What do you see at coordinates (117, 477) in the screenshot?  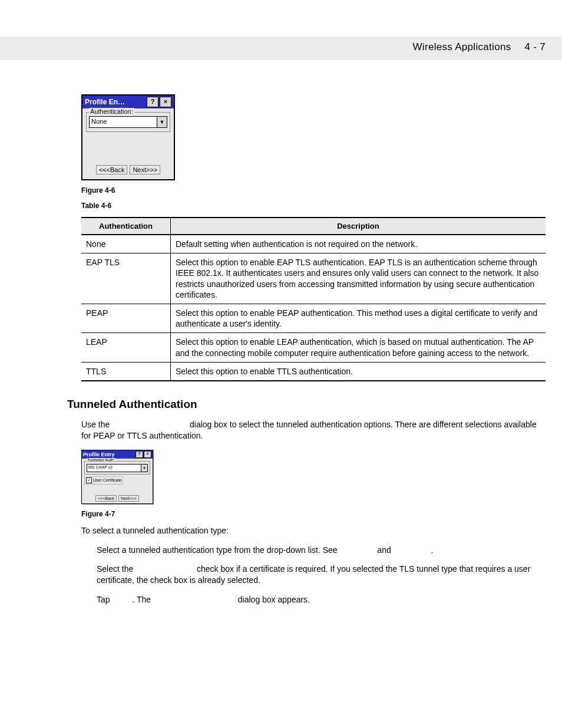 I see `profile-entry-small-dialog: Profile Entry ? × Tunneled Auth: MS CHAP…` at bounding box center [117, 477].